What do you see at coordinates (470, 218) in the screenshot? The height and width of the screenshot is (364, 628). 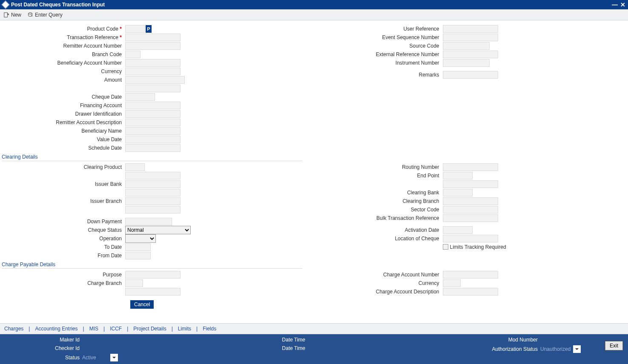 I see `bulk-txn-ref-input` at bounding box center [470, 218].